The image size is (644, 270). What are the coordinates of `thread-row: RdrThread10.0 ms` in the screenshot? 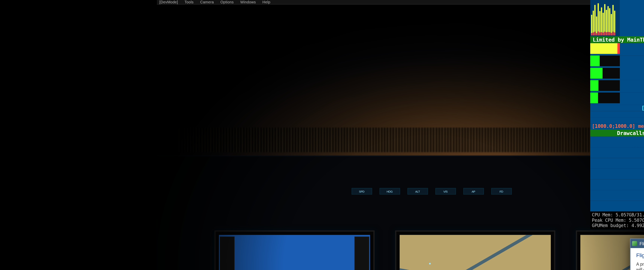 It's located at (617, 62).